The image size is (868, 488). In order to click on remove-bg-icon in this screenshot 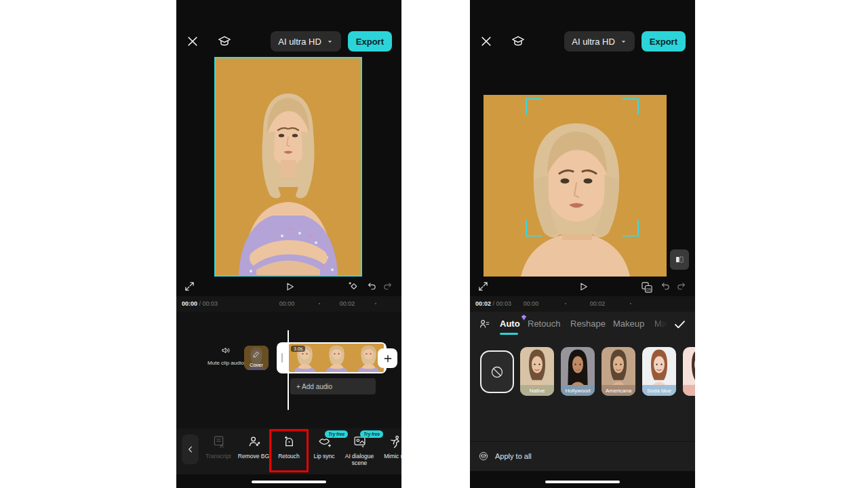, I will do `click(254, 442)`.